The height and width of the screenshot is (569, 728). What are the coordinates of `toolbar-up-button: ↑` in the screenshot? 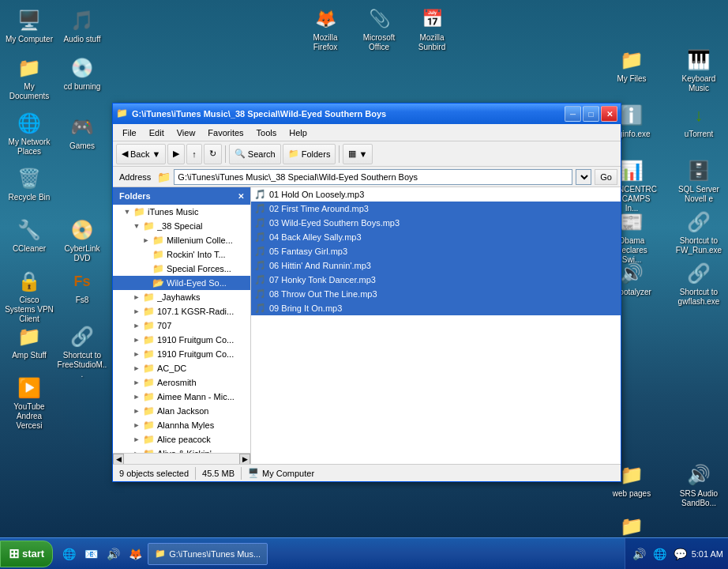 It's located at (194, 154).